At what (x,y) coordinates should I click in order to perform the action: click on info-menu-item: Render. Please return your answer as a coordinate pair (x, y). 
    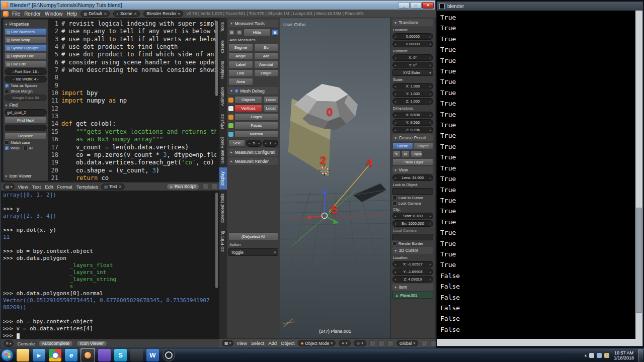
    Looking at the image, I should click on (32, 14).